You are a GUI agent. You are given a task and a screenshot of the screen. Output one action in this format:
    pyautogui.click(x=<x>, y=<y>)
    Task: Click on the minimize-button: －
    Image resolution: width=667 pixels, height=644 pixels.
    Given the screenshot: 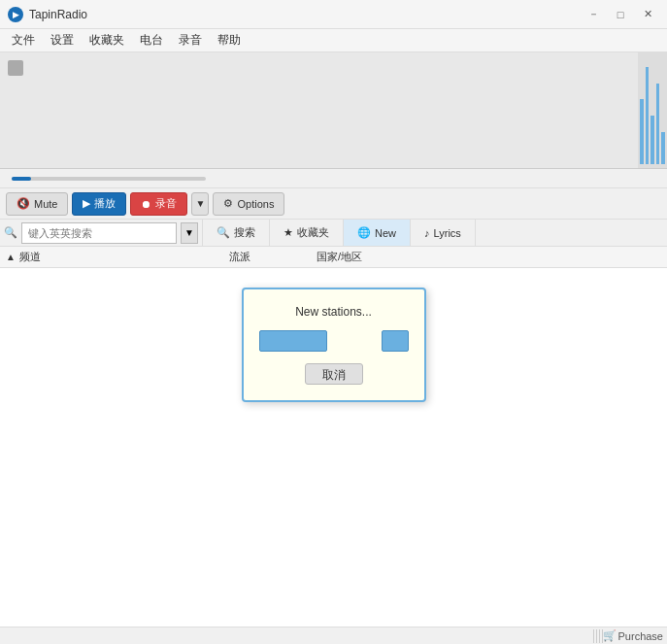 What is the action you would take?
    pyautogui.click(x=593, y=15)
    